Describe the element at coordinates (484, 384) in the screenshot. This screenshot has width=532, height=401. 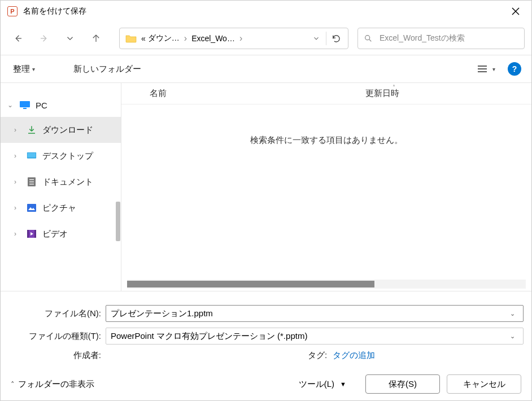
I see `cancel-button: キャンセル` at that location.